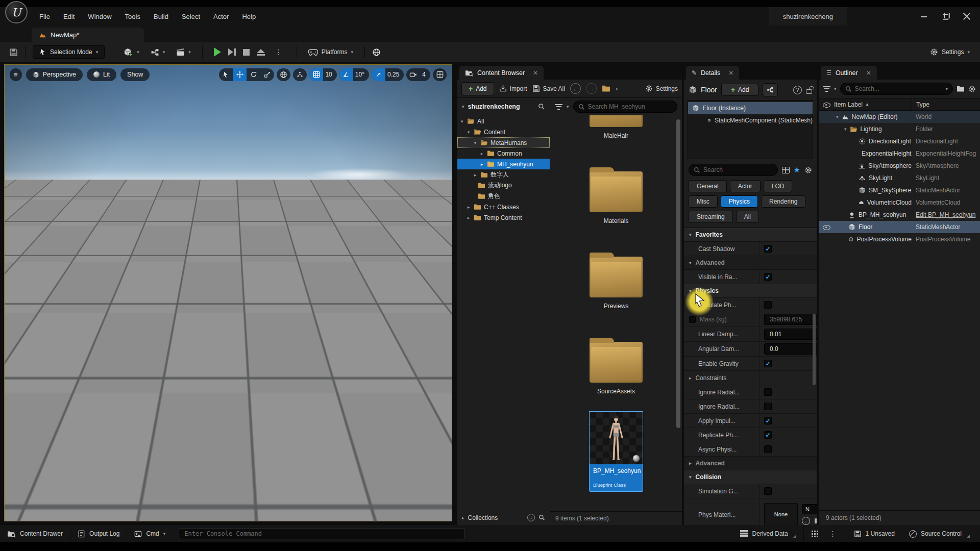 The width and height of the screenshot is (980, 551). I want to click on unlock-icon, so click(809, 92).